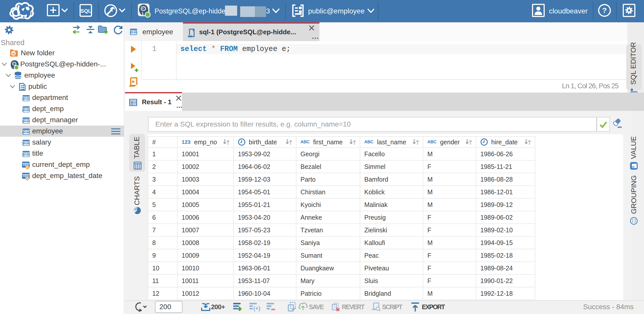 This screenshot has height=314, width=644. What do you see at coordinates (86, 11) in the screenshot?
I see `svg-text: SQL` at bounding box center [86, 11].